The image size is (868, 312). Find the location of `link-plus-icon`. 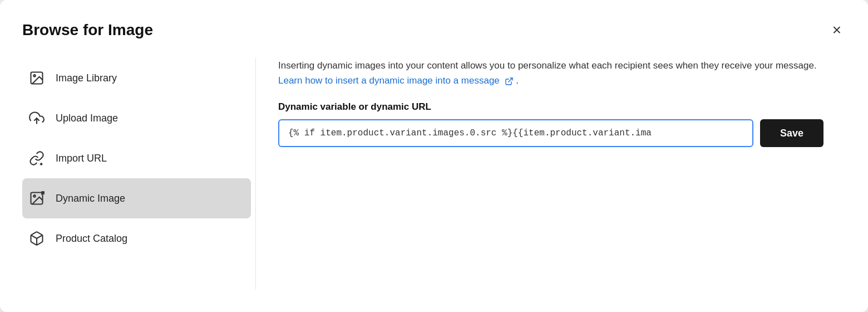

link-plus-icon is located at coordinates (37, 158).